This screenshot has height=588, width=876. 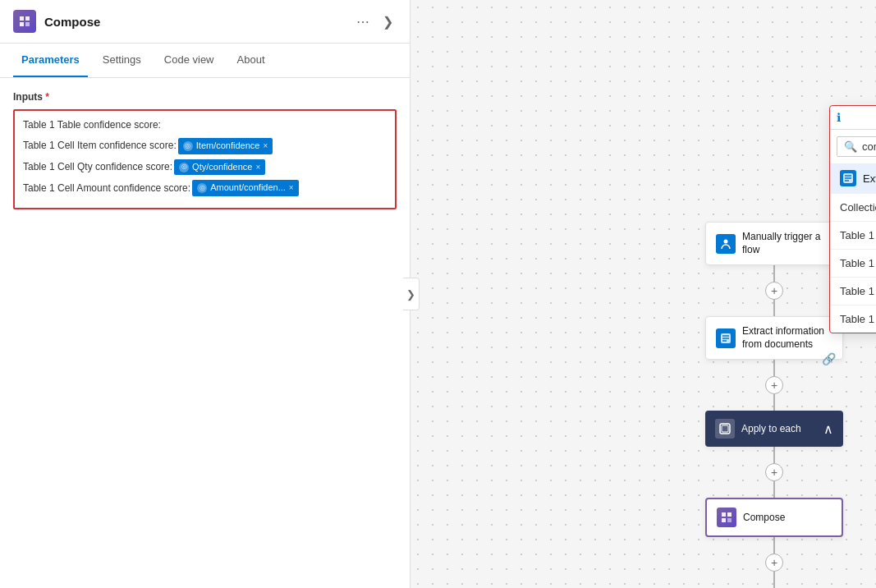 What do you see at coordinates (787, 338) in the screenshot?
I see `node-extract-info-label: Extract information from documents` at bounding box center [787, 338].